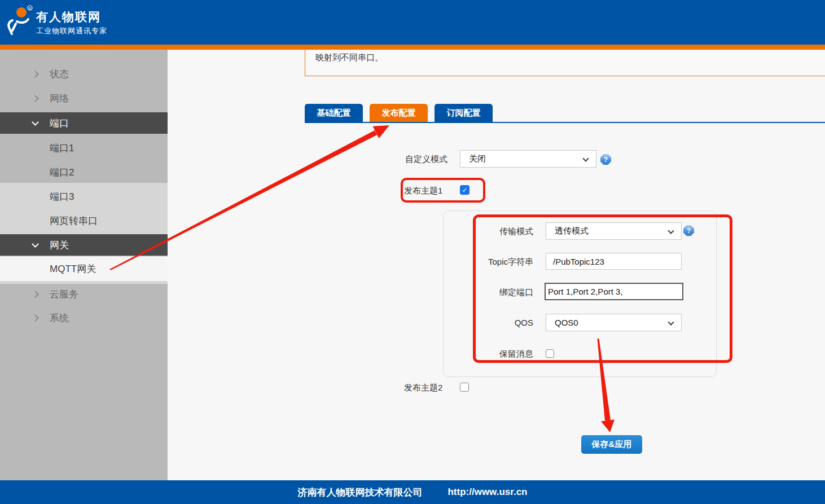 The width and height of the screenshot is (825, 504). I want to click on sidebar-item-cloud: 云服务, so click(84, 294).